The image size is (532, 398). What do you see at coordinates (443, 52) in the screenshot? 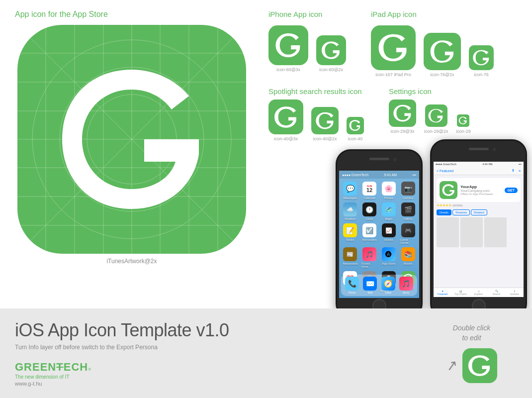
I see `ipad-icon-76-2x` at bounding box center [443, 52].